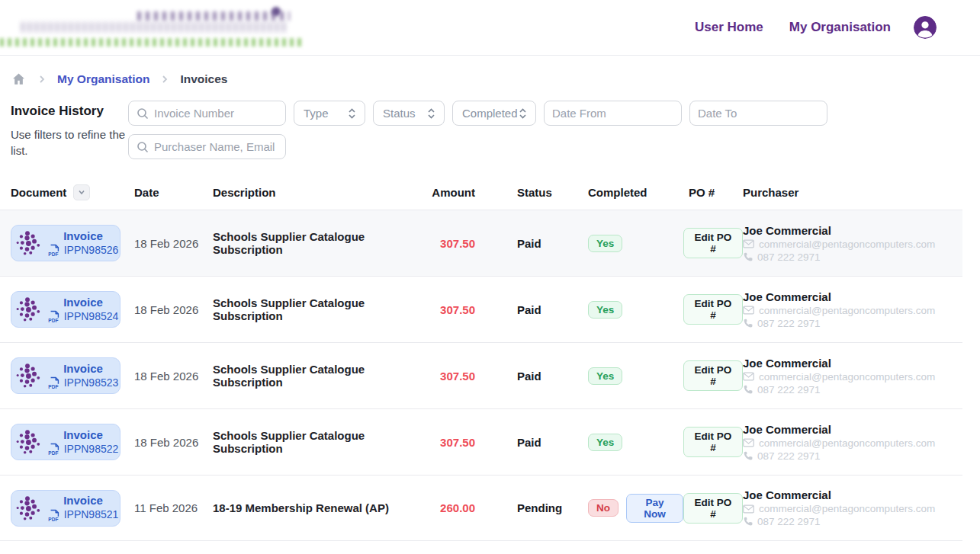 The image size is (980, 554). I want to click on home-icon, so click(18, 79).